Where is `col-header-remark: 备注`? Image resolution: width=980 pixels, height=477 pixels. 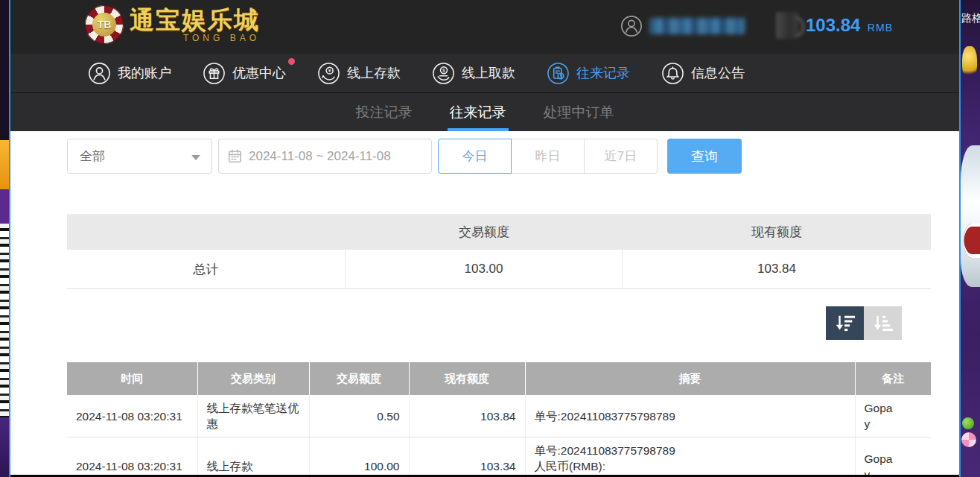
col-header-remark: 备注 is located at coordinates (893, 379).